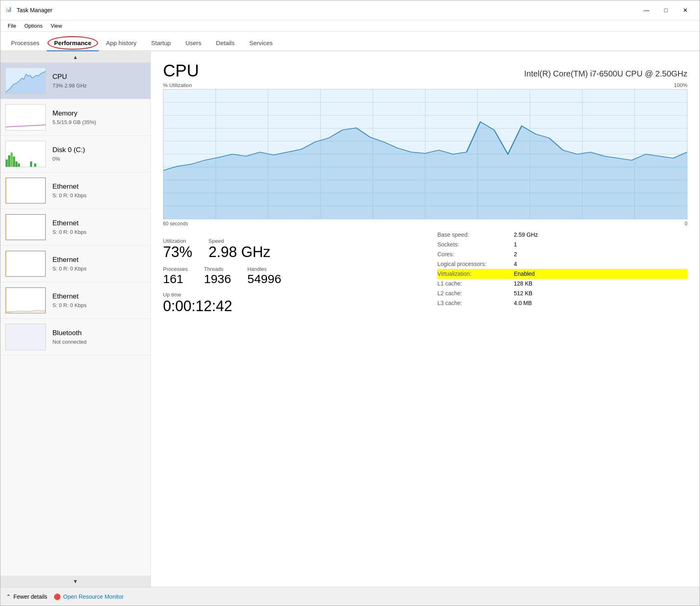 This screenshot has width=700, height=606. I want to click on tab-performance: Performance, so click(73, 43).